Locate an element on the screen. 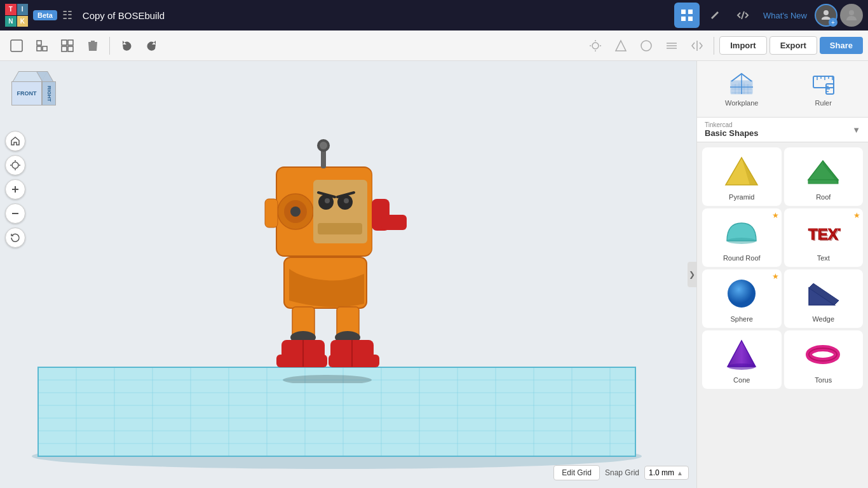  add-user-btn: + is located at coordinates (826, 15).